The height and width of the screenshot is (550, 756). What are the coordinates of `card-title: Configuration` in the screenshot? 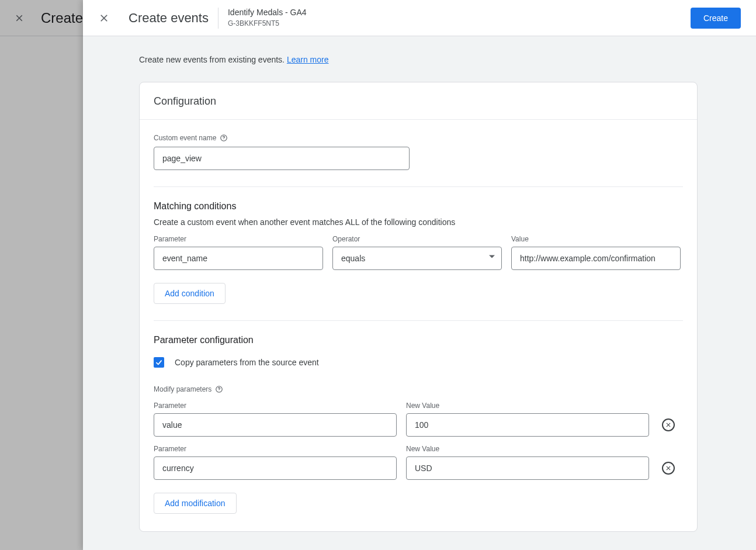 It's located at (418, 101).